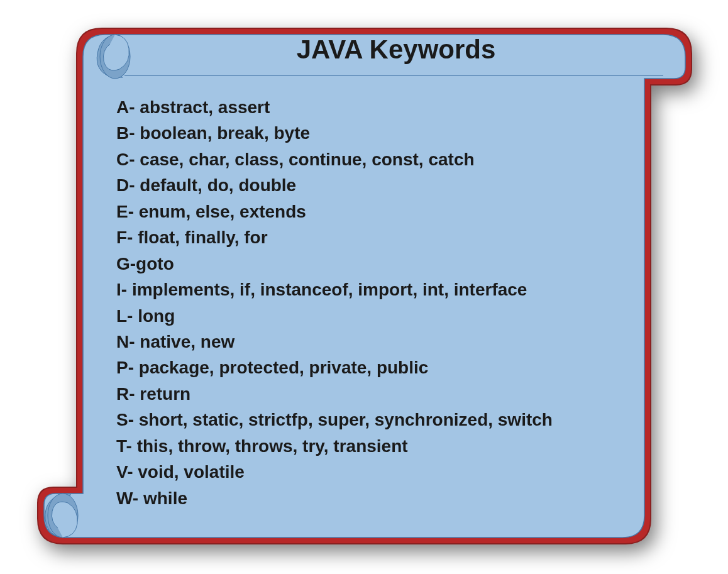 The height and width of the screenshot is (574, 728). I want to click on keyword-line: D- default, do, double, so click(382, 185).